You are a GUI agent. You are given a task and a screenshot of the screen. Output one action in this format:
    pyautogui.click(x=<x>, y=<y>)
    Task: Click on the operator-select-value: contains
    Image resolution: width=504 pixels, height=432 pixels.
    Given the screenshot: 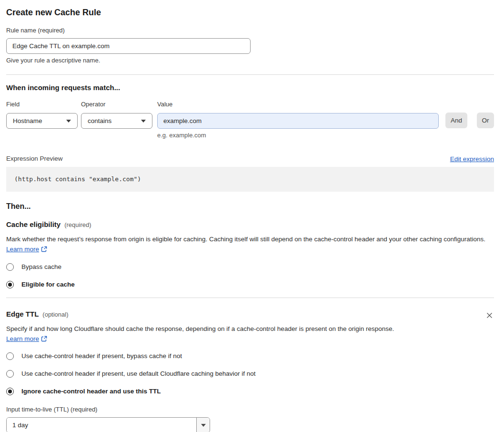 What is the action you would take?
    pyautogui.click(x=100, y=121)
    